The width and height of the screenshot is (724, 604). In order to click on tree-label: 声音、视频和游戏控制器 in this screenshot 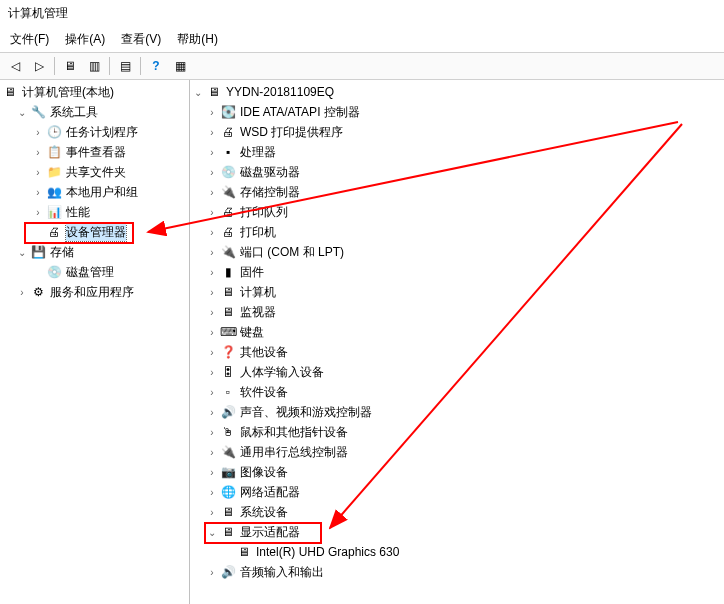, I will do `click(306, 412)`.